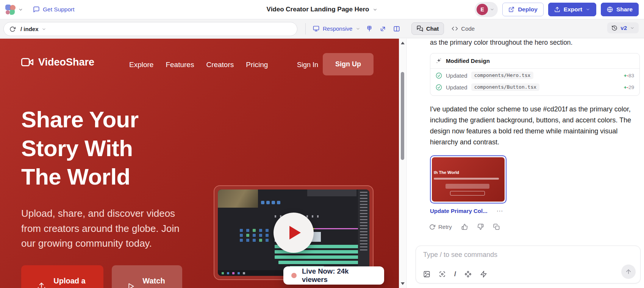 This screenshot has height=288, width=644. I want to click on hero-nav-pricing: Pricing, so click(257, 65).